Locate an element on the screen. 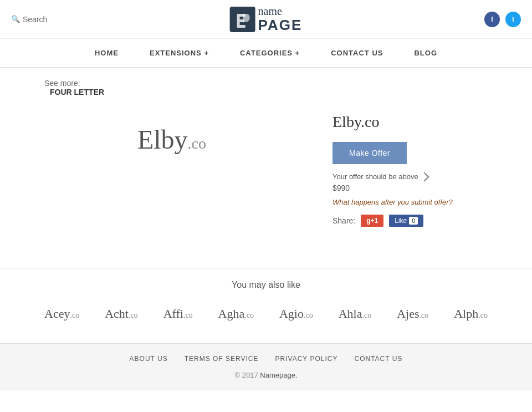  offer-submit-link: What happens after you submit offer? is located at coordinates (410, 202).